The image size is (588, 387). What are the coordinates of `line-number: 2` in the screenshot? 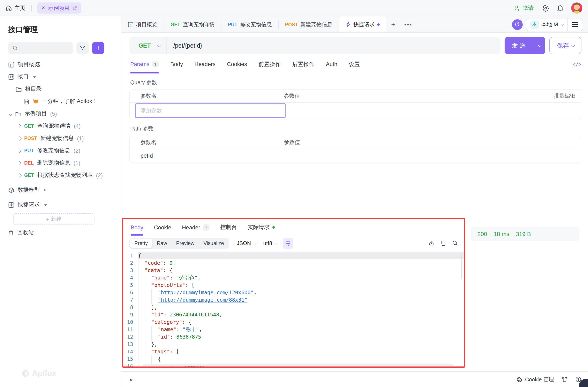 It's located at (131, 263).